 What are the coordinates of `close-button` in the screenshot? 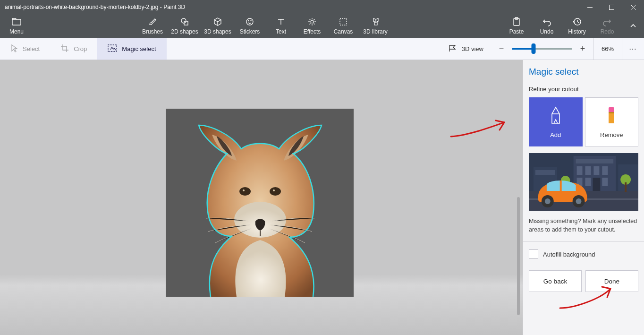 It's located at (633, 7).